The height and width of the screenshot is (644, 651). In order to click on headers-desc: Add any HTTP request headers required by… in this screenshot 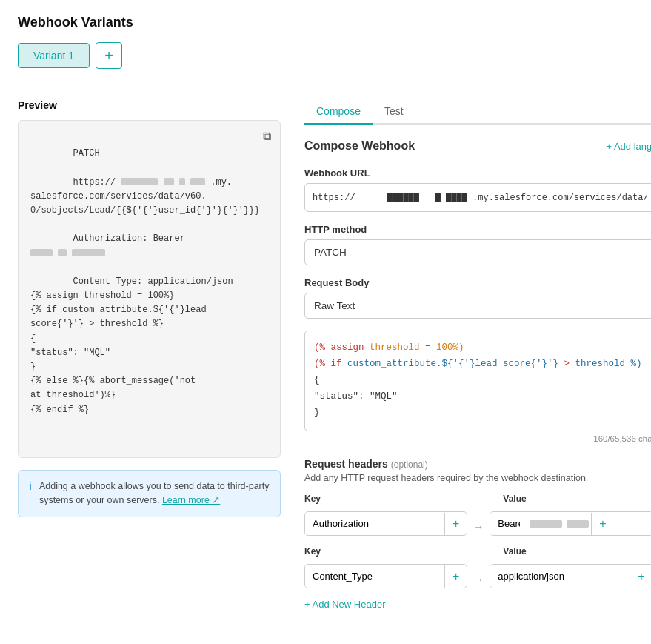, I will do `click(478, 478)`.